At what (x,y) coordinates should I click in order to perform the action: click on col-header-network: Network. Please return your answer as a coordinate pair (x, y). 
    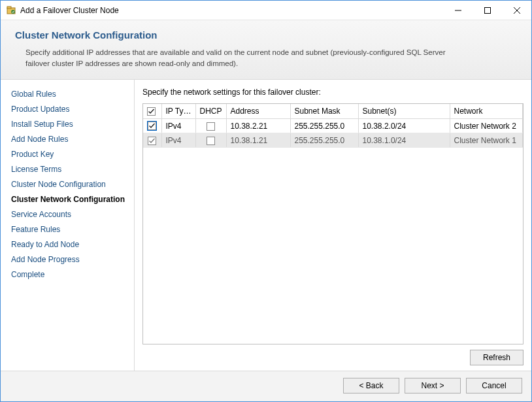
    Looking at the image, I should click on (486, 111).